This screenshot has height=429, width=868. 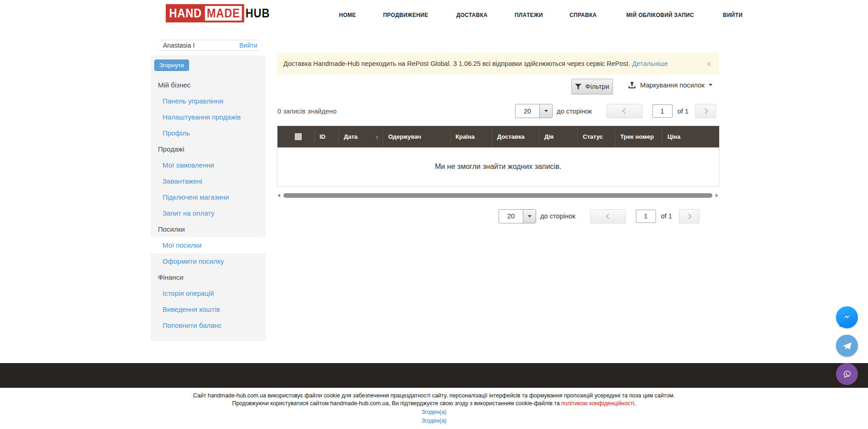 I want to click on column-status: Статус, so click(x=597, y=136).